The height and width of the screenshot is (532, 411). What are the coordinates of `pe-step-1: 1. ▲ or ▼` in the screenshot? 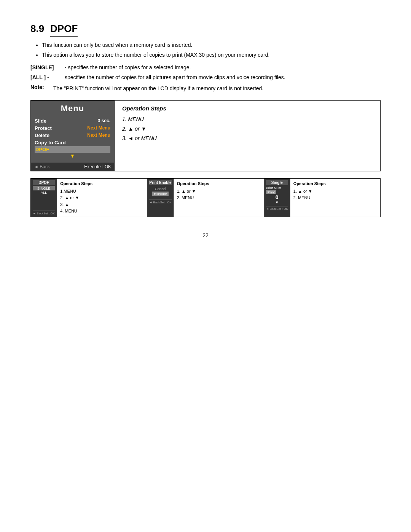 It's located at (193, 192).